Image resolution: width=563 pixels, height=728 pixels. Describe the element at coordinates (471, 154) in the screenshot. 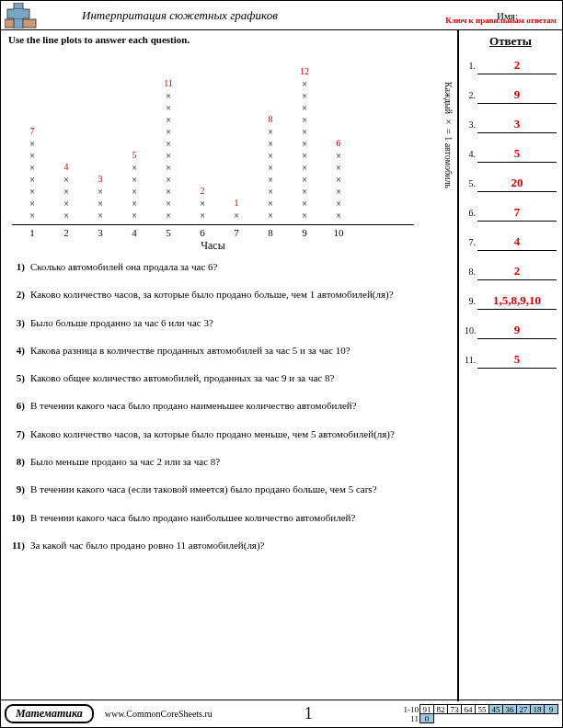

I see `answer-number: 4.` at that location.